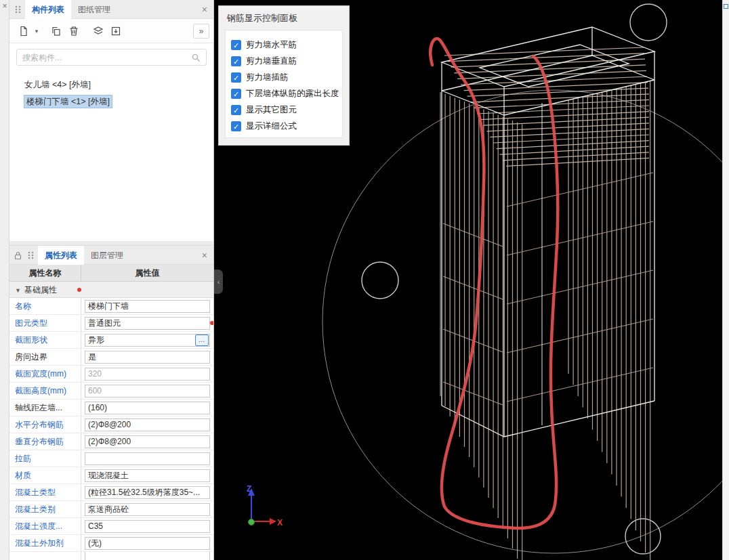 The height and width of the screenshot is (560, 729). What do you see at coordinates (45, 492) in the screenshot?
I see `property-name: 混凝土类型` at bounding box center [45, 492].